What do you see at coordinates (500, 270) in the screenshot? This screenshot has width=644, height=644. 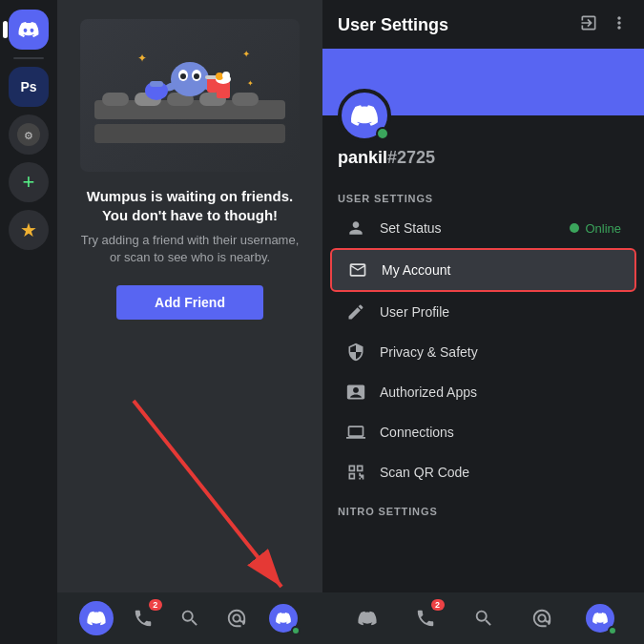 I see `my-account-label: My Account` at bounding box center [500, 270].